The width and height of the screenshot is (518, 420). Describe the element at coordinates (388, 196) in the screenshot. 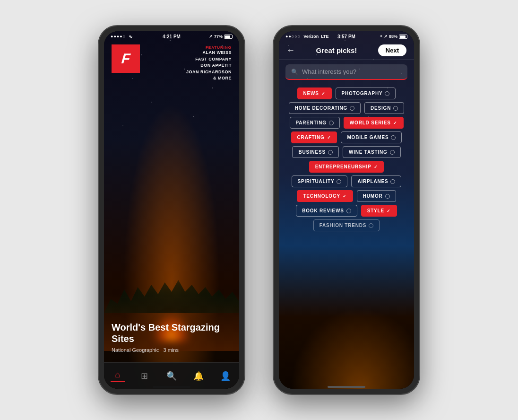

I see `tag-humor-circle` at that location.